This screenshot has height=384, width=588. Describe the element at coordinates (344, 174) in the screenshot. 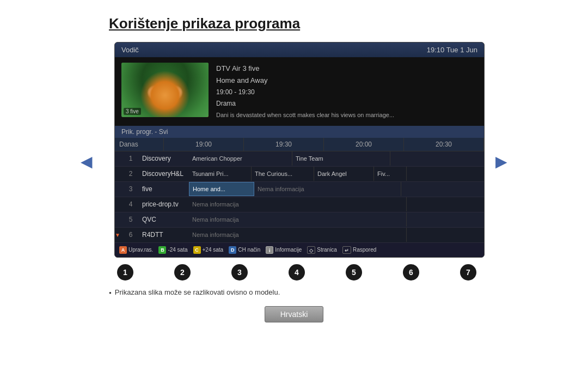

I see `program-block: Dark Angel` at that location.